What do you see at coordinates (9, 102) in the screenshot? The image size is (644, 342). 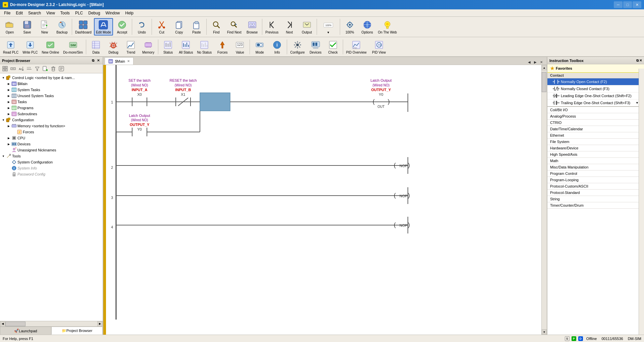 I see `expander-tasks: ▶` at bounding box center [9, 102].